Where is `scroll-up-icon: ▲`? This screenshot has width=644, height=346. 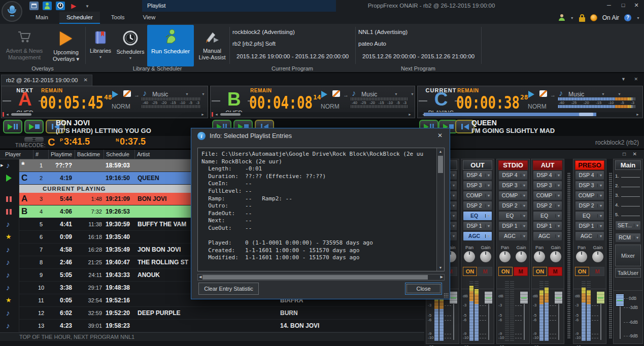 scroll-up-icon: ▲ is located at coordinates (440, 151).